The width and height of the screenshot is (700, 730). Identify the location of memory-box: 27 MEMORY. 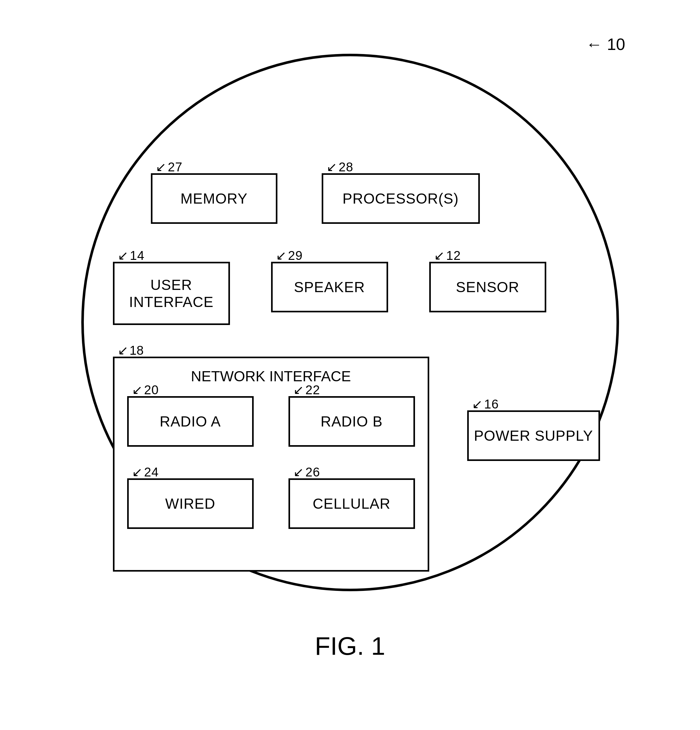
(214, 199).